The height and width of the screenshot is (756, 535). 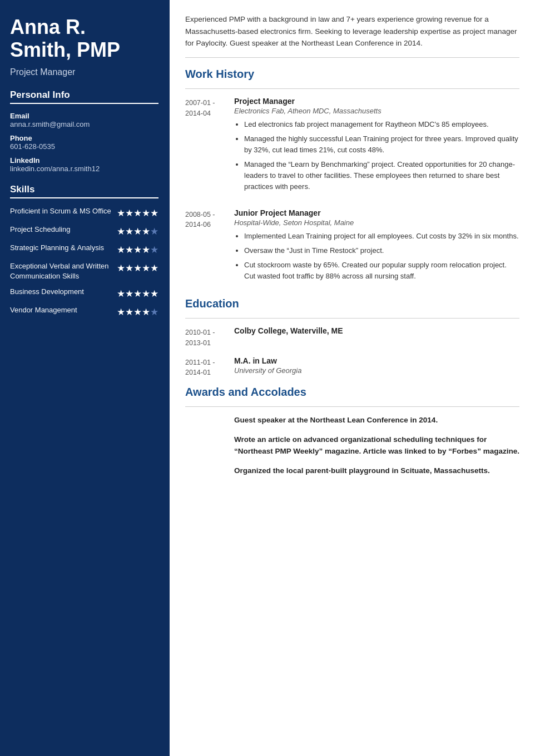 What do you see at coordinates (85, 311) in the screenshot?
I see `skill-row: Vendor Management★★★★★` at bounding box center [85, 311].